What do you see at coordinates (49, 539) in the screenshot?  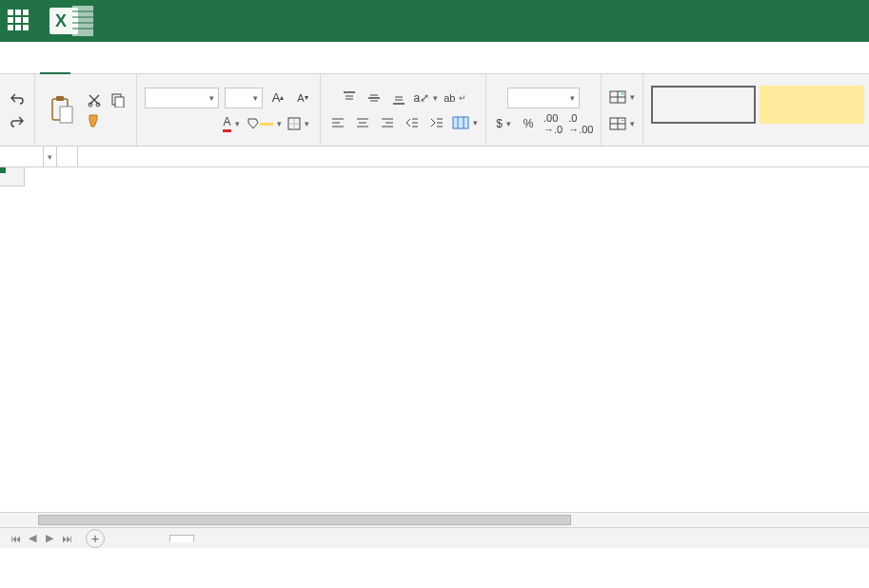 I see `sheet-nav-next: ▶` at bounding box center [49, 539].